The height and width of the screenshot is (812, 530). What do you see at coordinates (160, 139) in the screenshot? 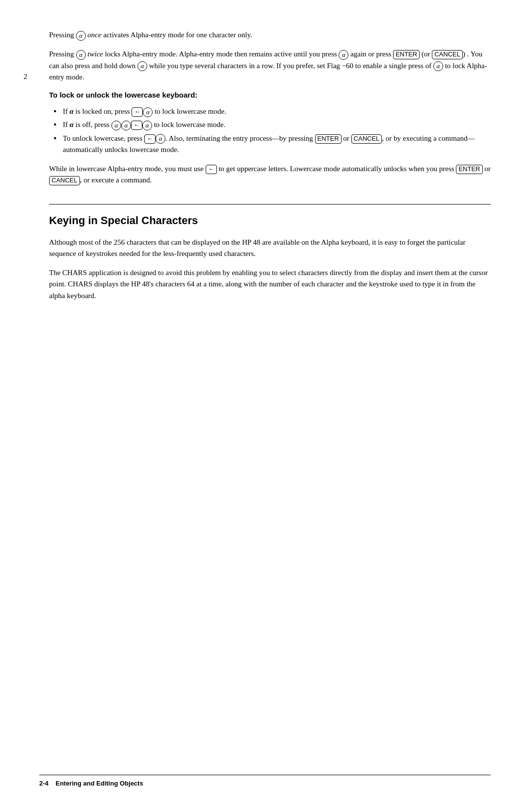
I see `alpha-key-b3: α` at bounding box center [160, 139].